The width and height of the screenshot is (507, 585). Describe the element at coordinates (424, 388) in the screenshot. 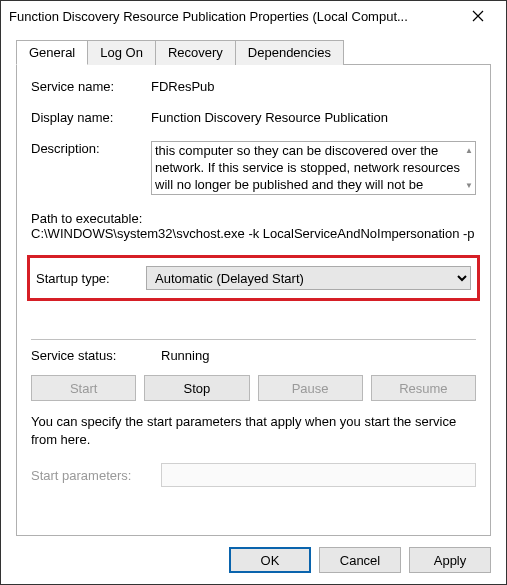

I see `resume-button: Resume` at that location.